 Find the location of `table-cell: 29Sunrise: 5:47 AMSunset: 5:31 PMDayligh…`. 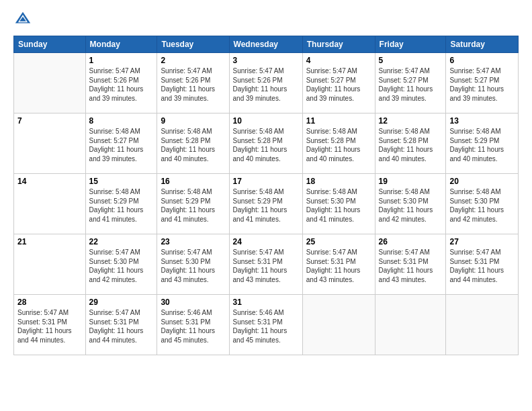

table-cell: 29Sunrise: 5:47 AMSunset: 5:31 PMDayligh… is located at coordinates (121, 325).